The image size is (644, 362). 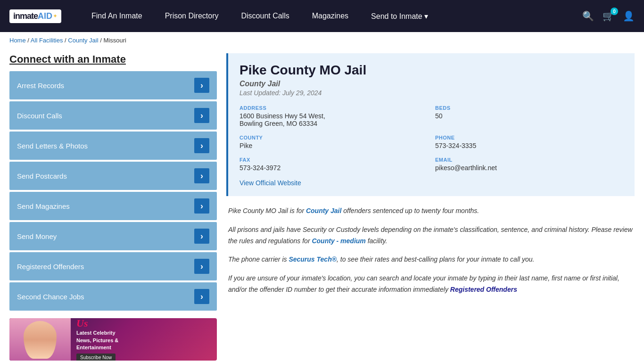 What do you see at coordinates (529, 108) in the screenshot?
I see `beds-label: BEDS` at bounding box center [529, 108].